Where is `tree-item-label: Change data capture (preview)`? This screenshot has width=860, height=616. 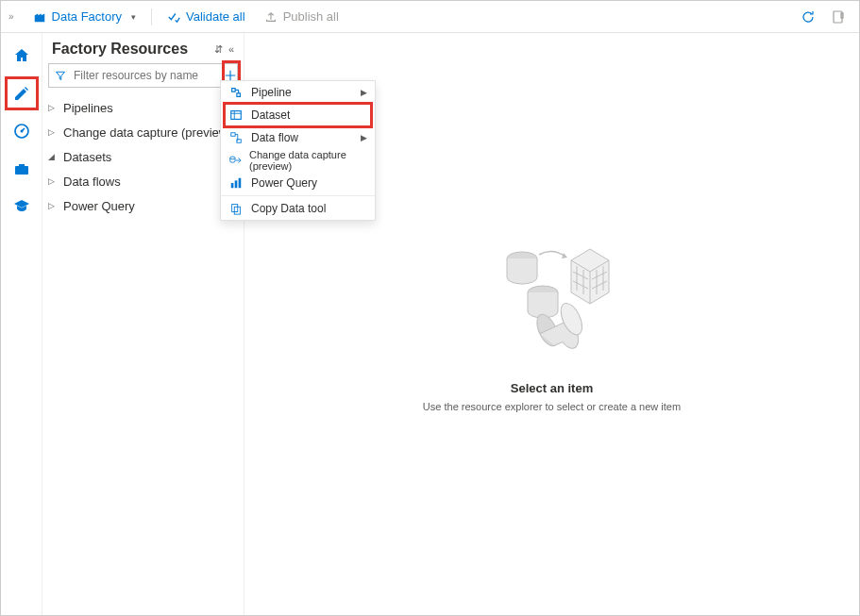
tree-item-label: Change data capture (preview) is located at coordinates (147, 132).